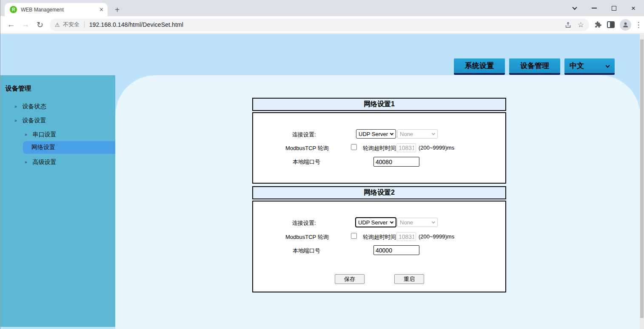 The height and width of the screenshot is (329, 644). What do you see at coordinates (59, 10) in the screenshot?
I see `tab-title: WEB Management` at bounding box center [59, 10].